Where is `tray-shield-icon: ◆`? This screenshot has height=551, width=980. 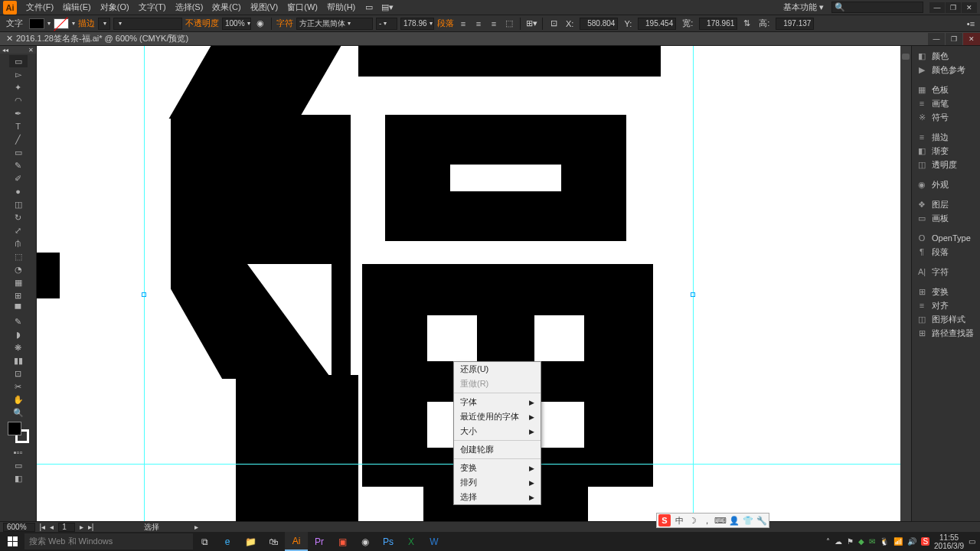
tray-shield-icon: ◆ is located at coordinates (861, 542).